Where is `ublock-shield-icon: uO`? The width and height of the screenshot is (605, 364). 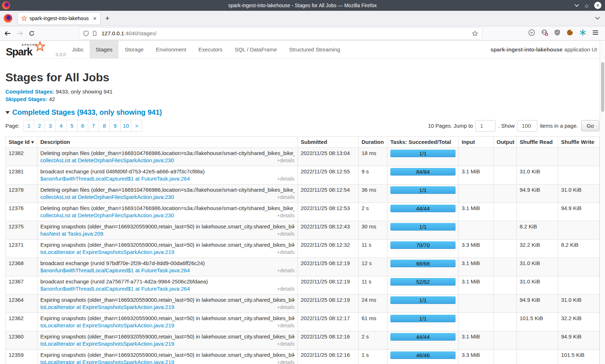
ublock-shield-icon: uO is located at coordinates (557, 33).